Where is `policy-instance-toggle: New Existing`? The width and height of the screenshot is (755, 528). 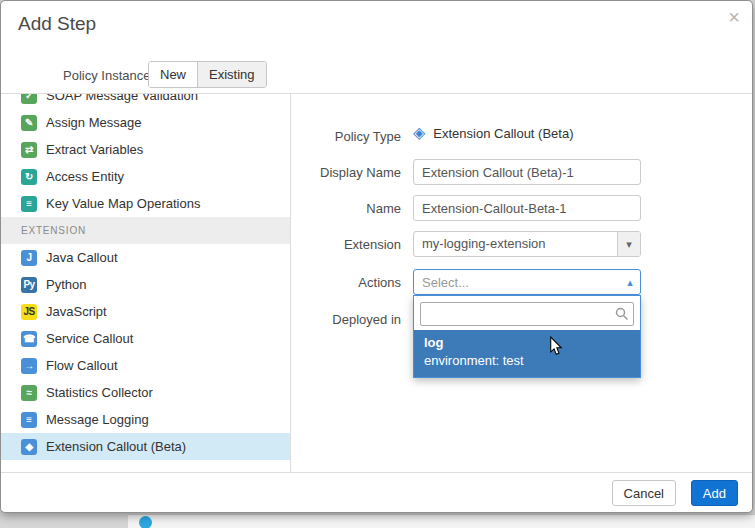
policy-instance-toggle: New Existing is located at coordinates (208, 74).